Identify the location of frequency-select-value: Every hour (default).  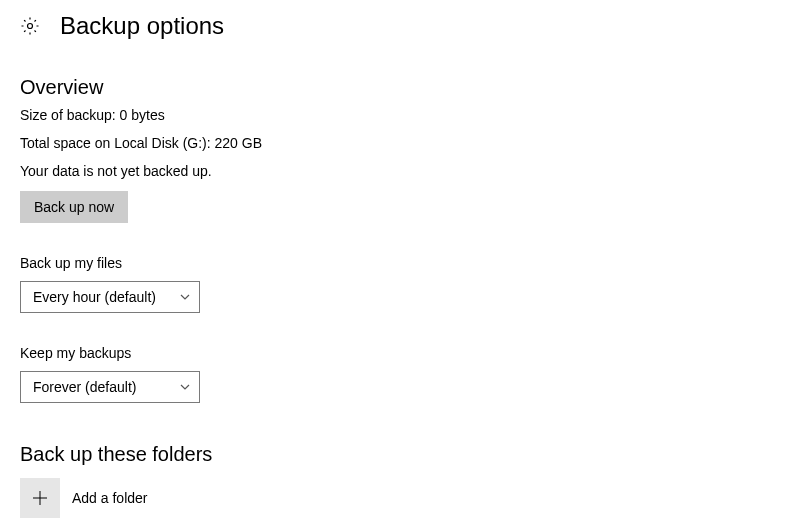
(94, 297).